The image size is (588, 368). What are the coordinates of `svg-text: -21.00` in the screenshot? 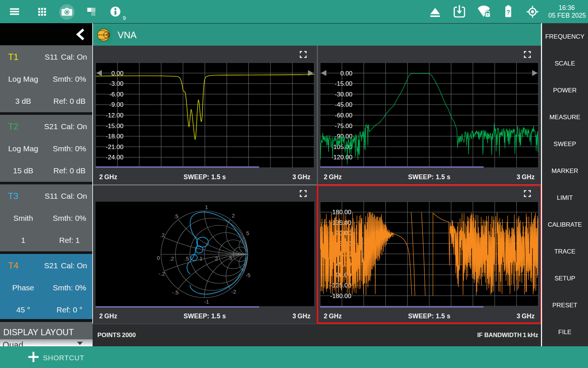 It's located at (115, 147).